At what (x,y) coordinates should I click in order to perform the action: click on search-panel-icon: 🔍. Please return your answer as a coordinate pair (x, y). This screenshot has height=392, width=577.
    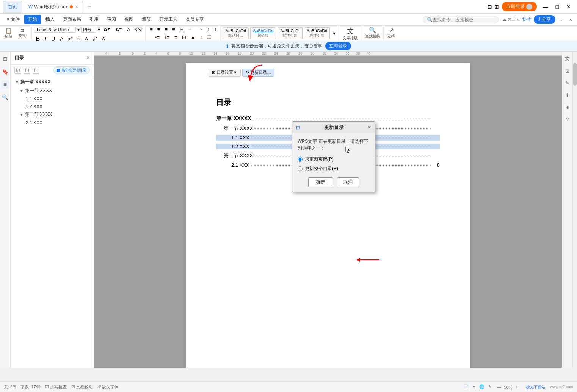
    Looking at the image, I should click on (5, 97).